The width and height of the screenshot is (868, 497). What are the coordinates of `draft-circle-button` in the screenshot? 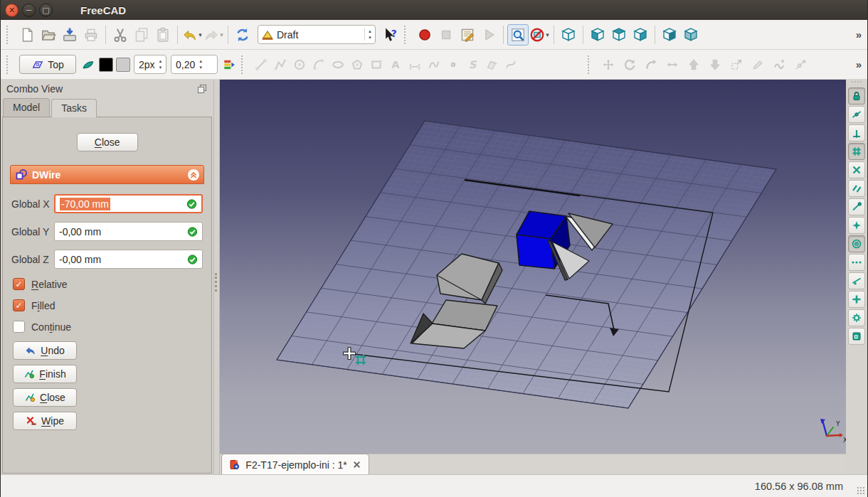 It's located at (299, 65).